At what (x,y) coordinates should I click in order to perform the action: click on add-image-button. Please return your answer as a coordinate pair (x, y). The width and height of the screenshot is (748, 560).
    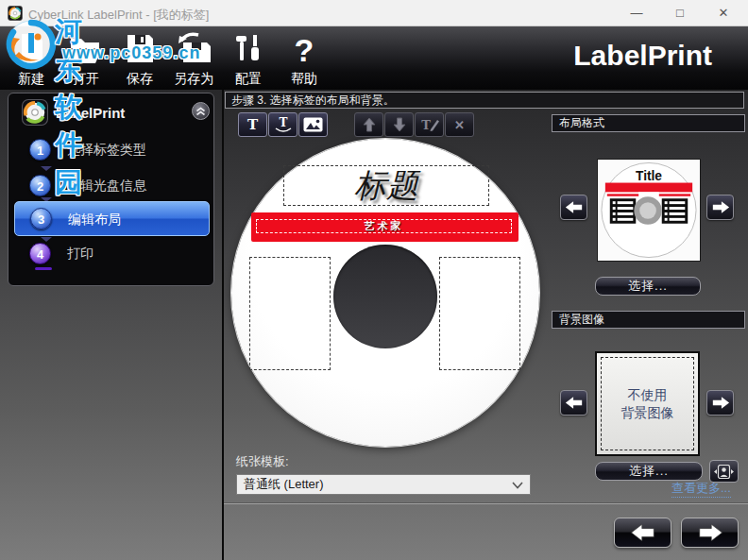
    Looking at the image, I should click on (314, 125).